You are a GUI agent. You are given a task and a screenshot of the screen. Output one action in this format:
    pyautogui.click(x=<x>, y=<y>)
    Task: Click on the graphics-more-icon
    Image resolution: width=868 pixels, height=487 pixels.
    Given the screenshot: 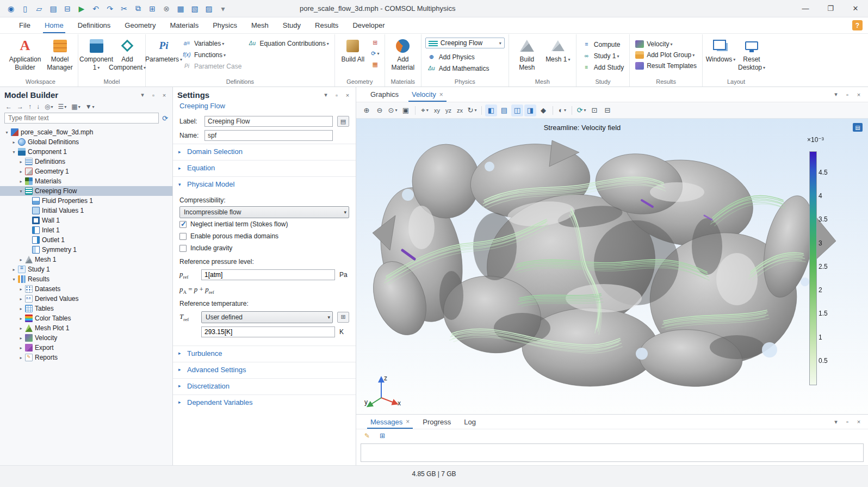 What is the action you would take?
    pyautogui.click(x=859, y=95)
    